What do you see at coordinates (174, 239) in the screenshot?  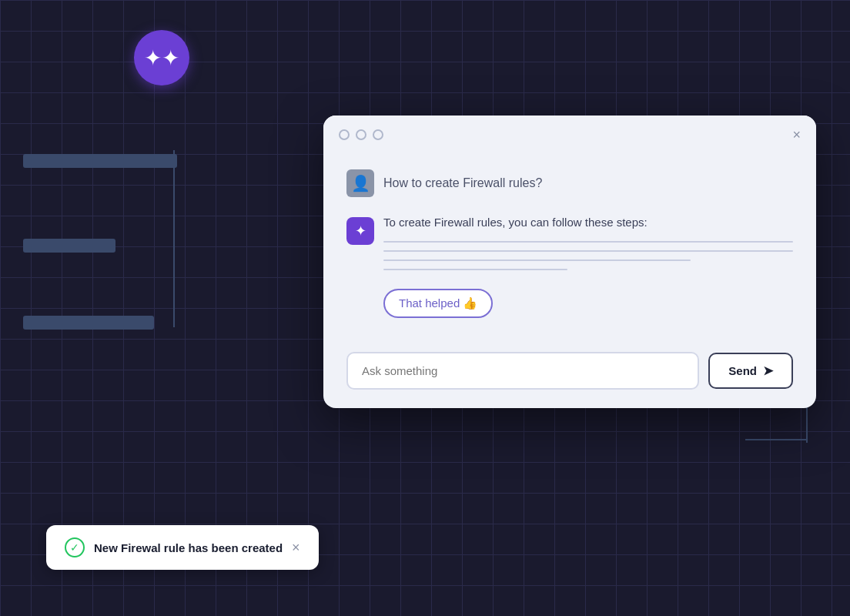 I see `decorative-vline-left` at bounding box center [174, 239].